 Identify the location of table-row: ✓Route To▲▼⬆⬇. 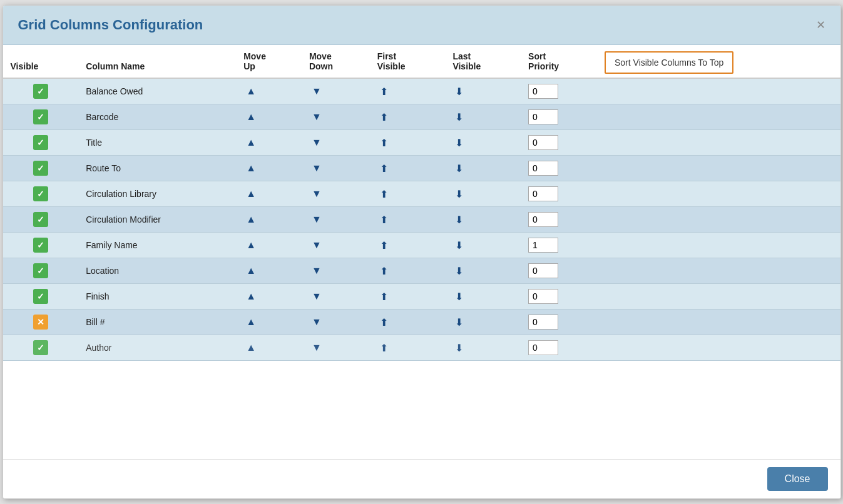
(422, 169).